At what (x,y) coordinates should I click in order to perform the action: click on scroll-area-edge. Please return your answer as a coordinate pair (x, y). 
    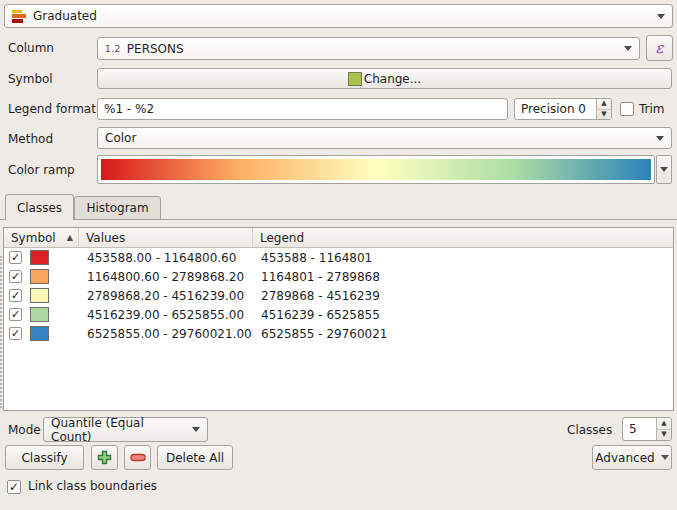
    Looking at the image, I should click on (1, 332).